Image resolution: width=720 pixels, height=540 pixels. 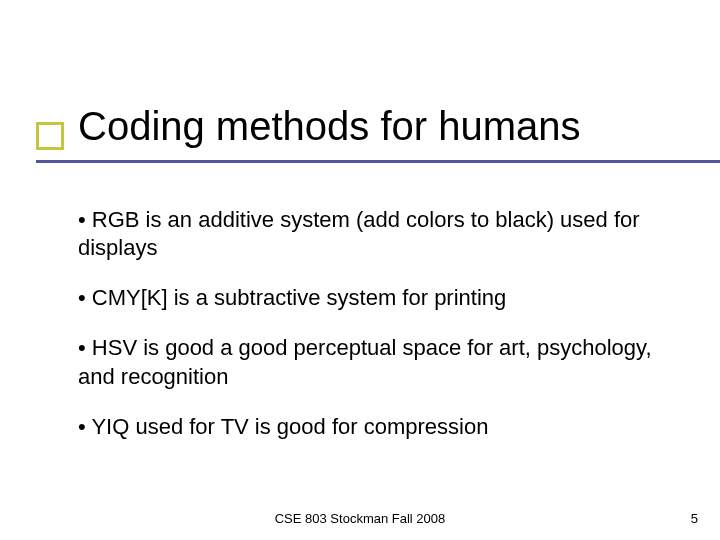 What do you see at coordinates (330, 126) in the screenshot?
I see `slide-title: Coding methods for humans` at bounding box center [330, 126].